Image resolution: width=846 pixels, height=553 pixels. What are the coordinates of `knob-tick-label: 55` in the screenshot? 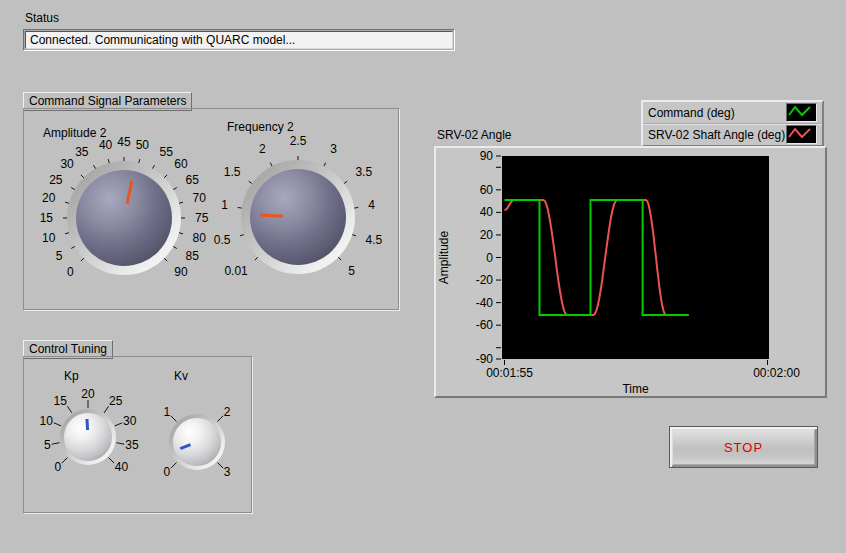 It's located at (167, 152).